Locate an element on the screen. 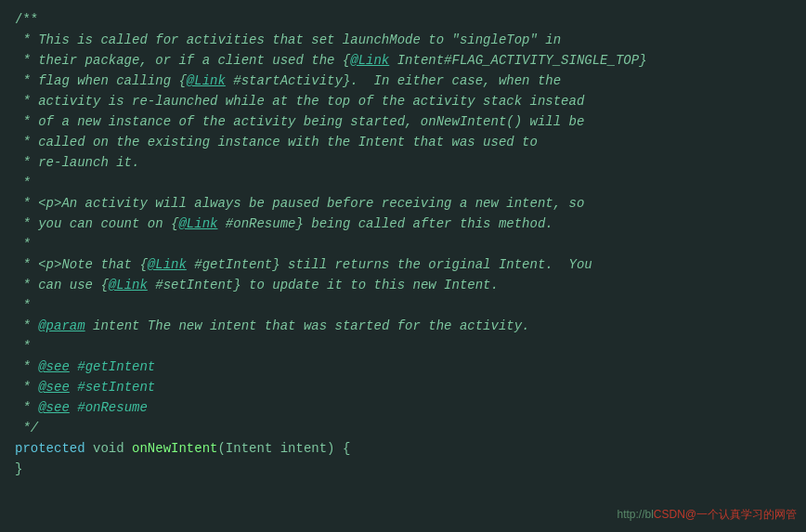  line-21: */ is located at coordinates (403, 428).